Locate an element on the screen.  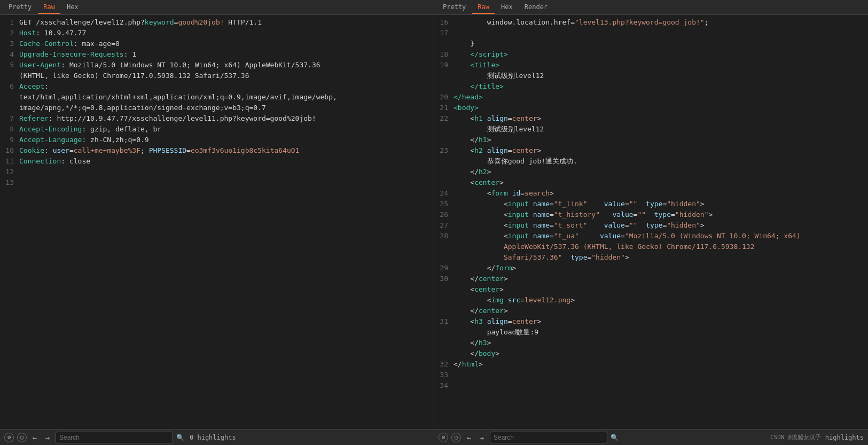
table-row: 7 Referer: http://10.9.47.77/xsschalleng… is located at coordinates (217, 119).